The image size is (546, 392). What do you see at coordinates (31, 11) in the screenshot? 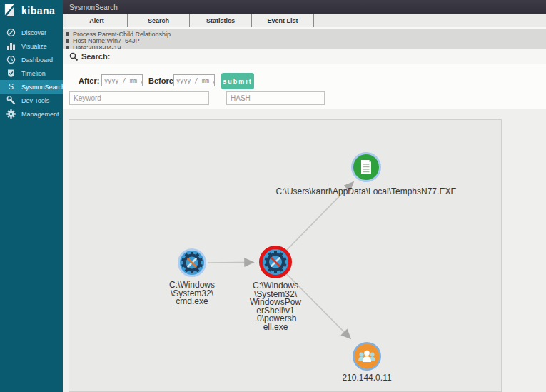
I see `kibana-logo: kibana` at bounding box center [31, 11].